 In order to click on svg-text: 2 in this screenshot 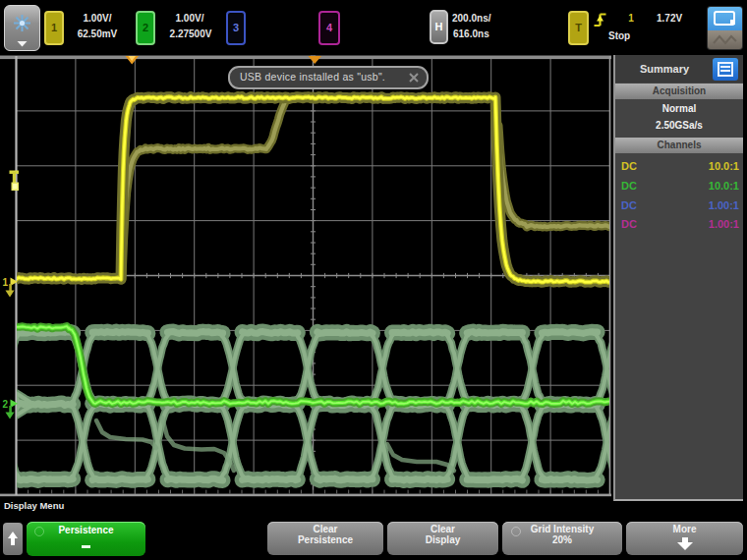, I will do `click(6, 405)`.